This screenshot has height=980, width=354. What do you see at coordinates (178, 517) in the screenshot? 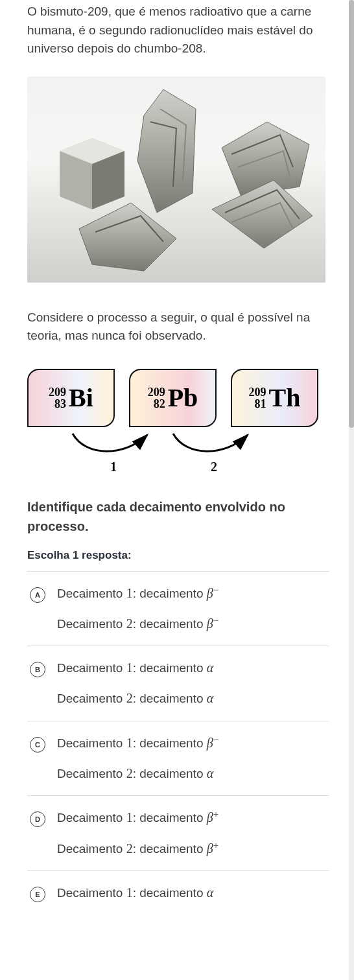
I see `question-prompt: Identifique cada decaimento envolvido no…` at bounding box center [178, 517].